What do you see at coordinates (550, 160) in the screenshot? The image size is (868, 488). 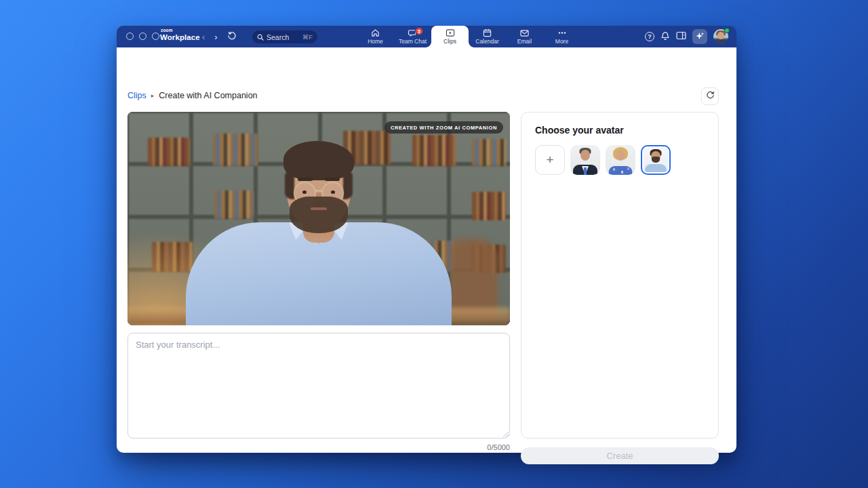 I see `add-avatar-button: +` at bounding box center [550, 160].